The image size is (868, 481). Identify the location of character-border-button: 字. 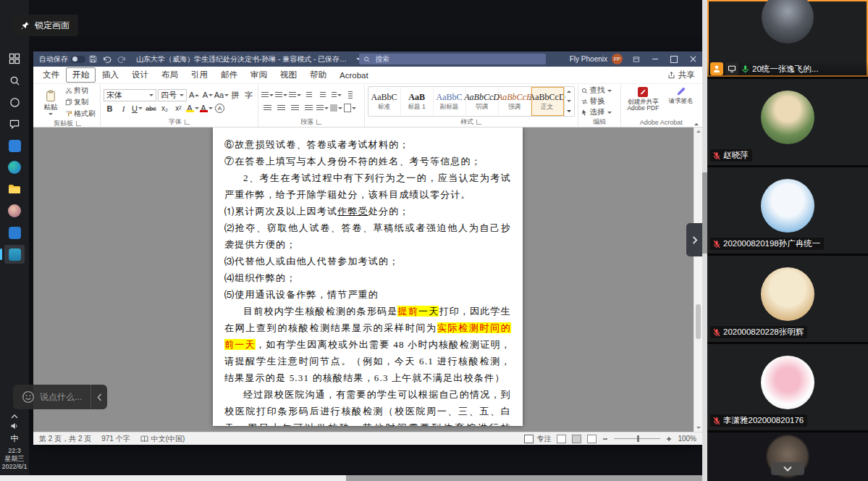
(249, 95).